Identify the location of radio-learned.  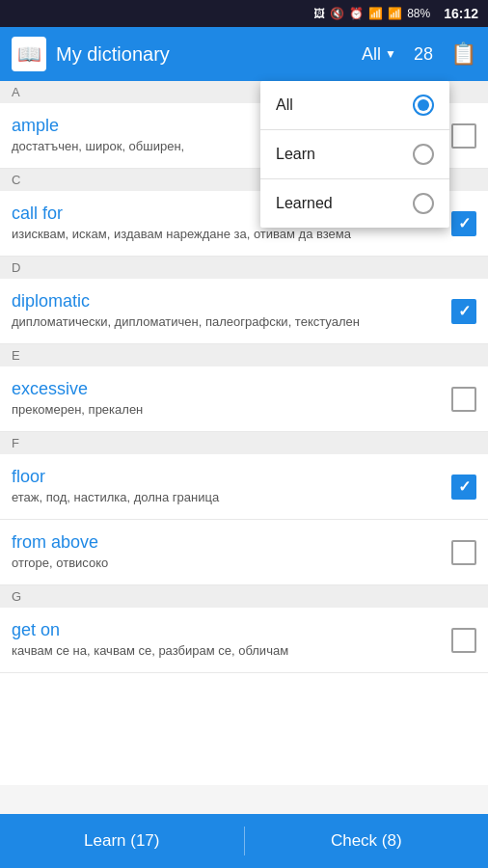
(423, 203).